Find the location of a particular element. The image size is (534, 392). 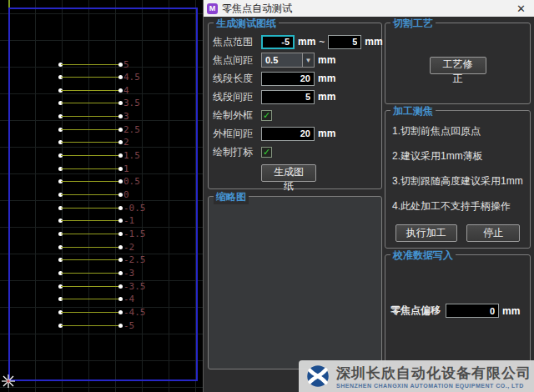

test-line-label: -3 is located at coordinates (128, 274).